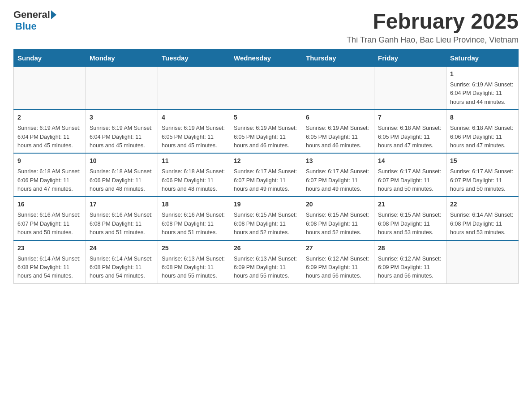  What do you see at coordinates (338, 204) in the screenshot?
I see `day-number: 20` at bounding box center [338, 204].